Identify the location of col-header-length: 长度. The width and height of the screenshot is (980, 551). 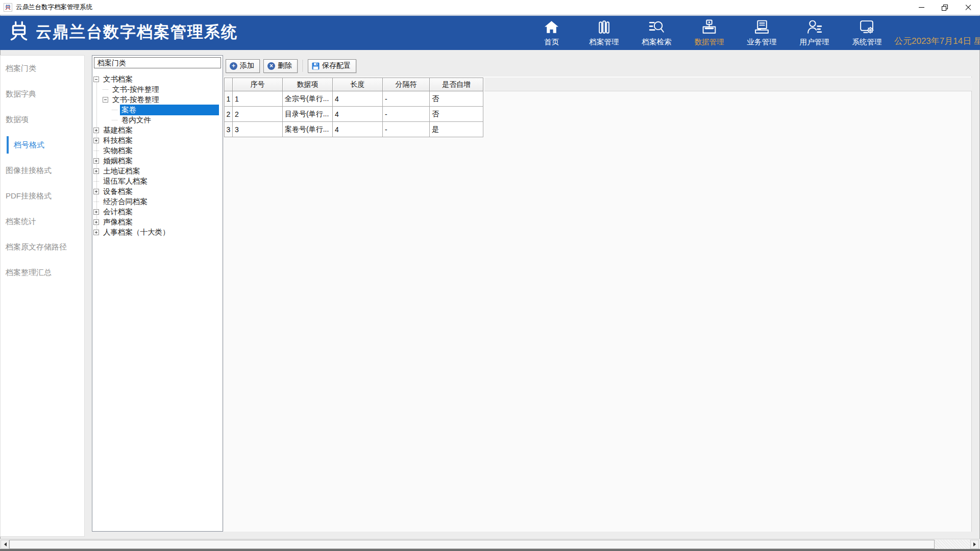
(358, 85).